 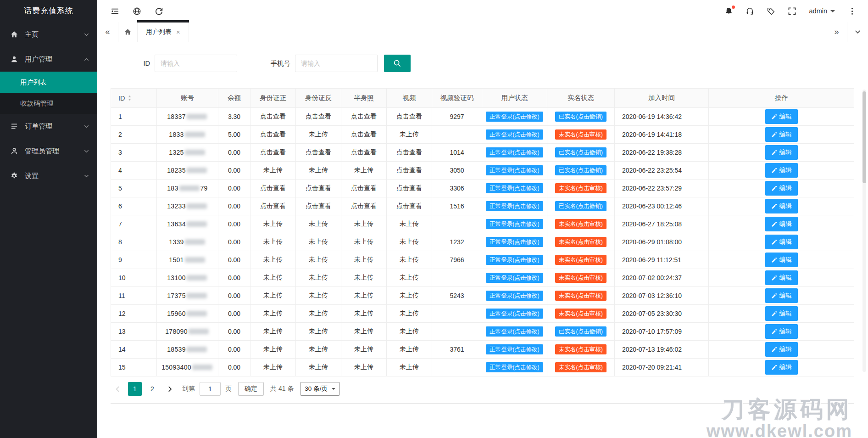 I want to click on sidebar-item-home: 主页, so click(x=49, y=34).